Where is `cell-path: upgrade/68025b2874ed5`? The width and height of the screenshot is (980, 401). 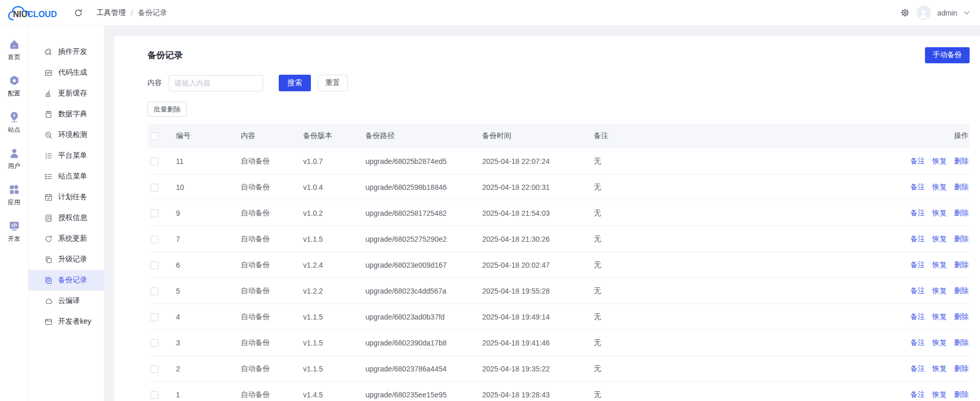 cell-path: upgrade/68025b2874ed5 is located at coordinates (424, 161).